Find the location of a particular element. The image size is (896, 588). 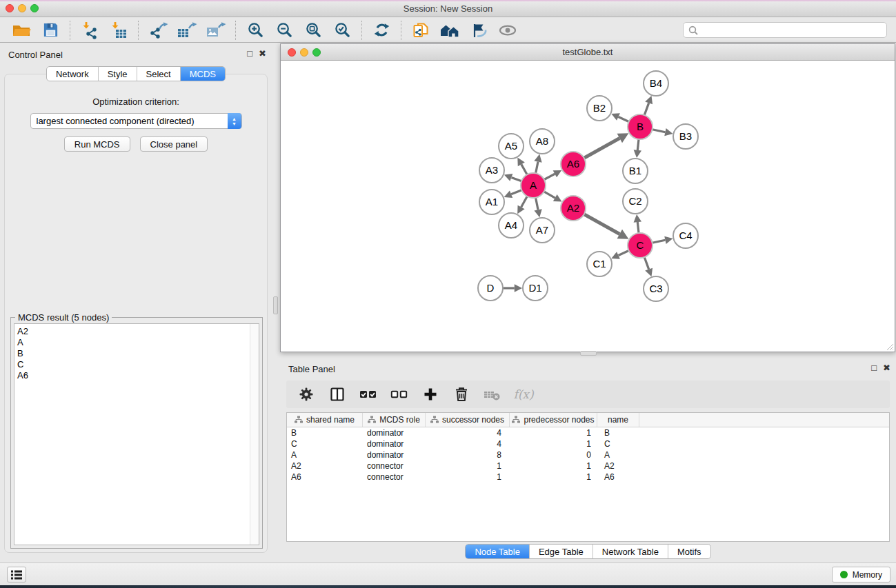

graph-node-B3: B3 is located at coordinates (686, 136).